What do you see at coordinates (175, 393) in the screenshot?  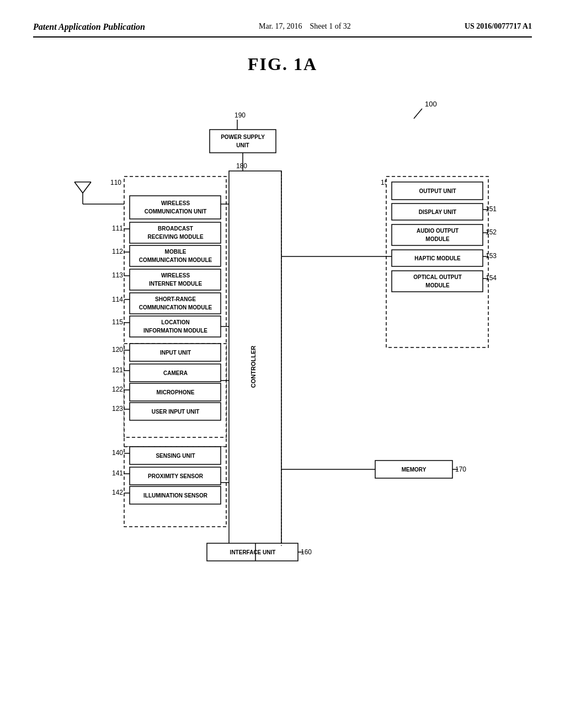 I see `svg-text: MICROPHONE` at bounding box center [175, 393].